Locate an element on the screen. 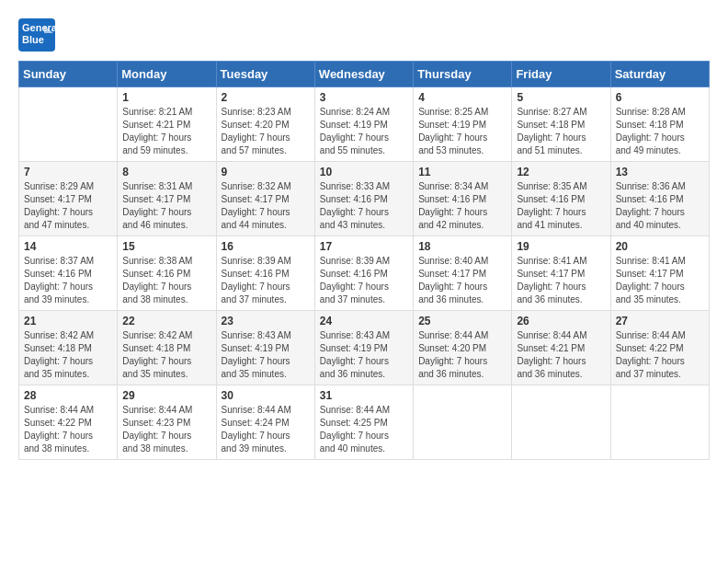 Image resolution: width=728 pixels, height=563 pixels. calendar-cell: 25Sunrise: 8:44 AM Sunset: 4:20 PM Dayli… is located at coordinates (463, 348).